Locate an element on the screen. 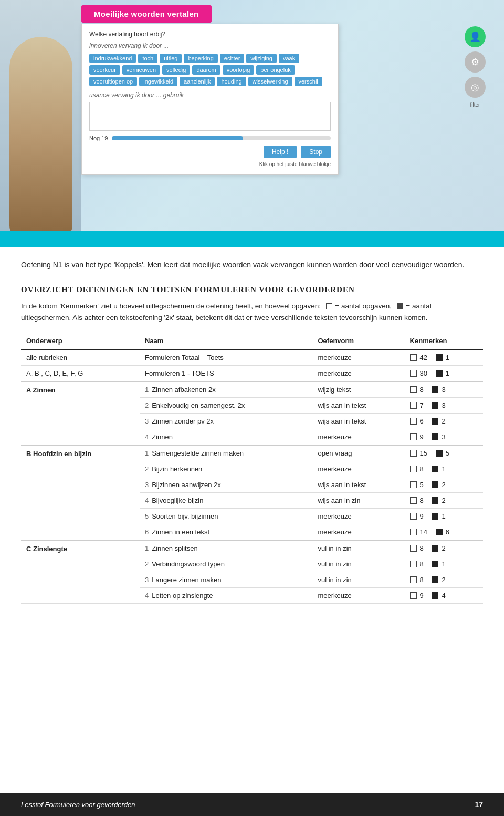 This screenshot has width=504, height=816. section-body: In de kolom 'Kenmerken' ziet u hoeveel u… is located at coordinates (252, 312).